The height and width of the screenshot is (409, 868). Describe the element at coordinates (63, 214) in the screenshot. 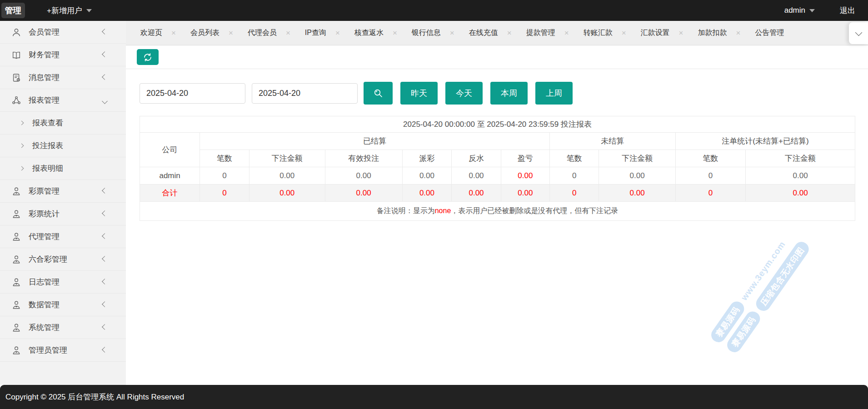

I see `sidebar-item-lottery-stats: 彩票统计` at that location.